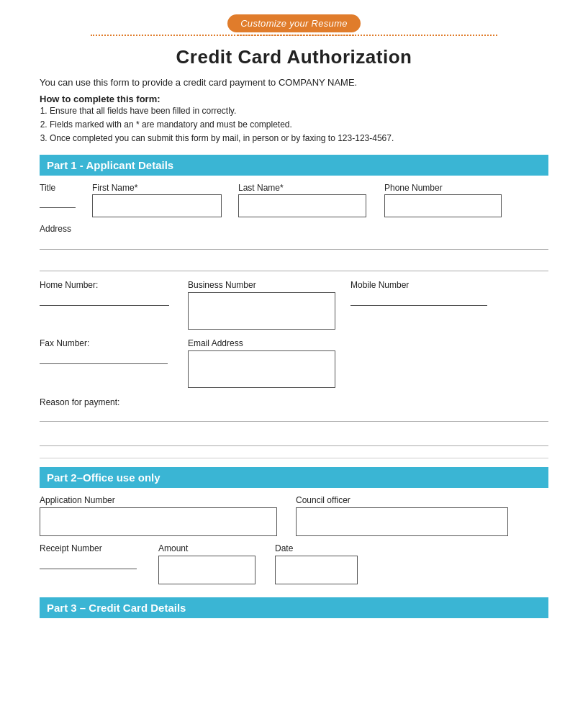  What do you see at coordinates (419, 299) in the screenshot?
I see `mobile-input` at bounding box center [419, 299].